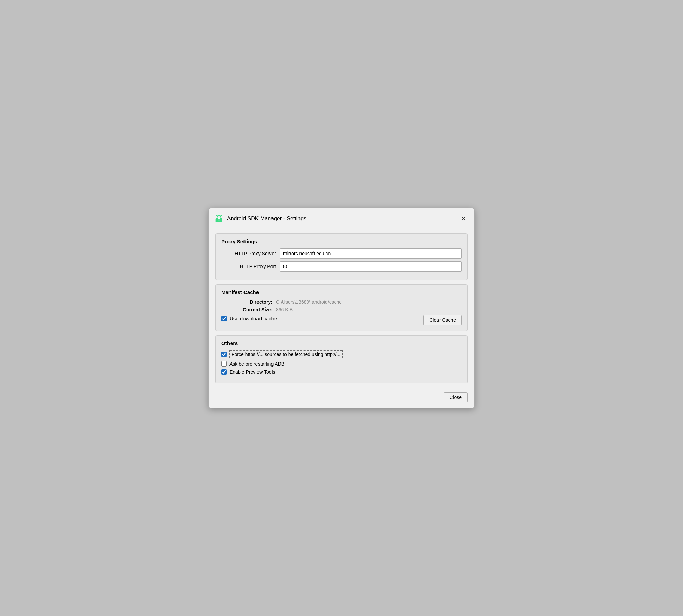 This screenshot has width=683, height=616. What do you see at coordinates (282, 354) in the screenshot?
I see `force-https-label-wrapper: Force https://... sources to be fetched …` at bounding box center [282, 354].